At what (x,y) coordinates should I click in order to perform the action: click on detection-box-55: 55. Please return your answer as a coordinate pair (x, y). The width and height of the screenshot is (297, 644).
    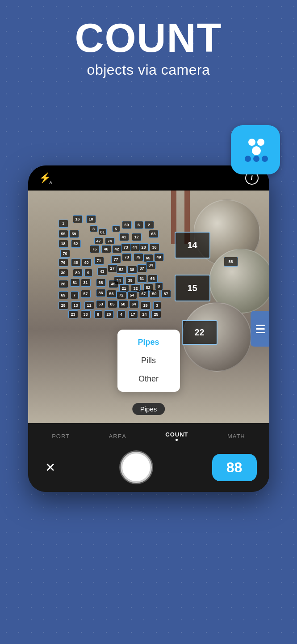
    Looking at the image, I should click on (63, 234).